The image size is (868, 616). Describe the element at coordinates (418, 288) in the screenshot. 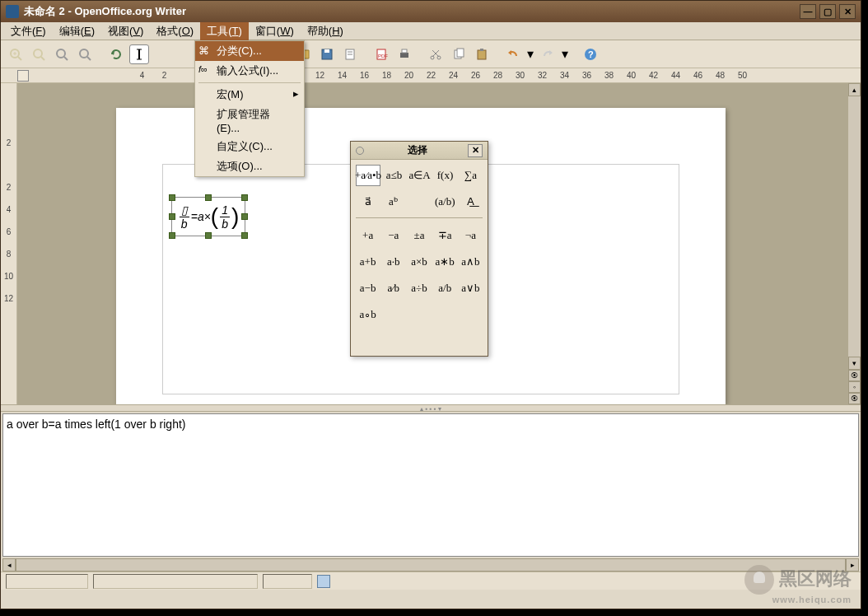

I see `operator-cell: a÷b` at that location.